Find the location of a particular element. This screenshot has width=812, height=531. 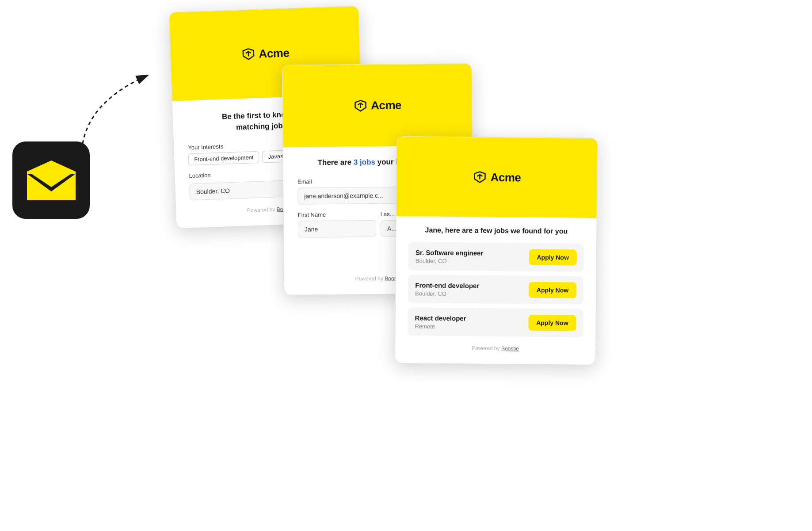

card2-header: Acme is located at coordinates (377, 105).